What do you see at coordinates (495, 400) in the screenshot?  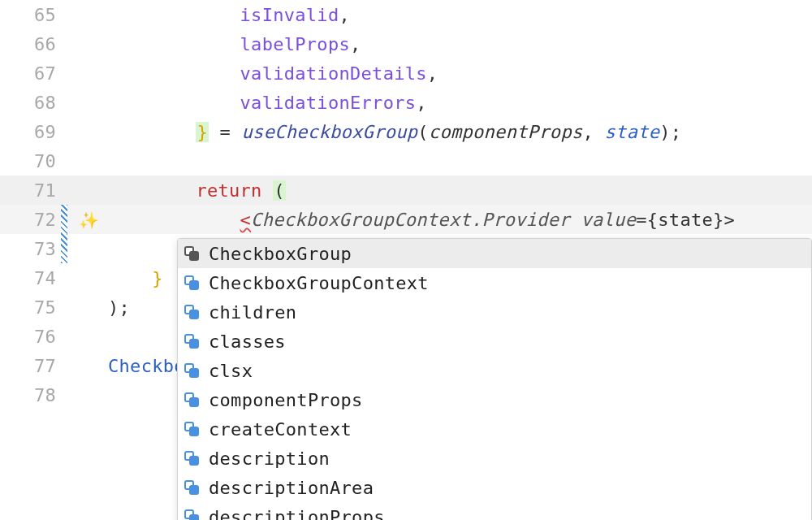 I see `autocomplete-item: componentProps` at bounding box center [495, 400].